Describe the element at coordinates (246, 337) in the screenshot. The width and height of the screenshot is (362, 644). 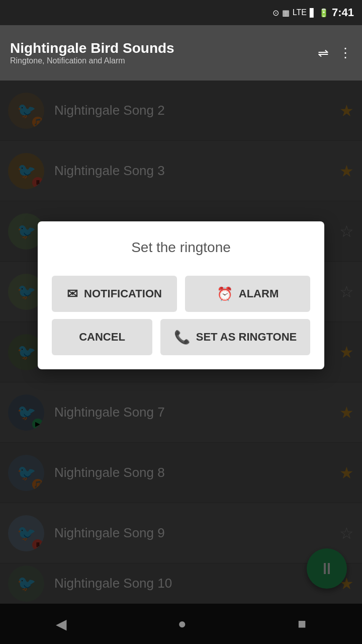
I see `set-ringtone-label: SET AS RINGTONE` at that location.